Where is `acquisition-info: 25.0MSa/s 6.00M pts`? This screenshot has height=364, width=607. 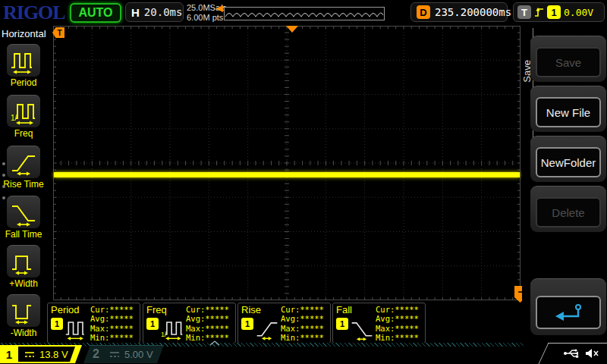 acquisition-info: 25.0MSa/s 6.00M pts is located at coordinates (206, 13).